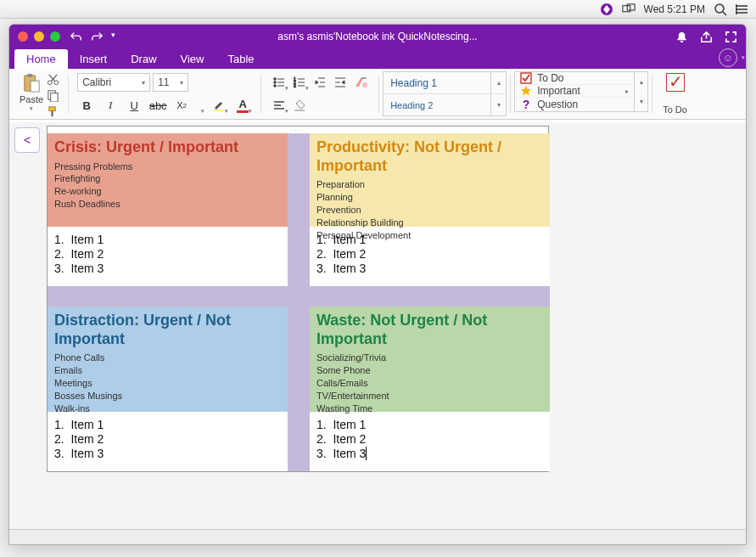 Image resolution: width=756 pixels, height=557 pixels. I want to click on list-item: Meetings, so click(168, 384).